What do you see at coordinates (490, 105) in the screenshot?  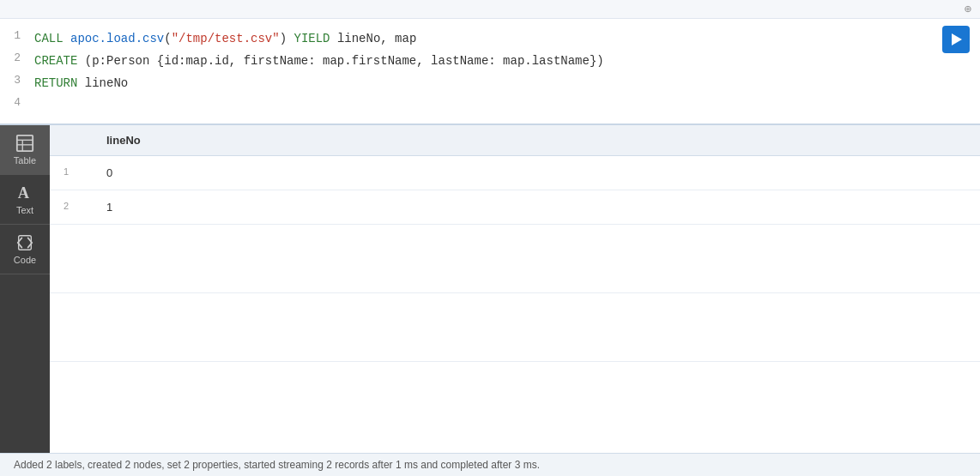 I see `code-line-4: 4` at bounding box center [490, 105].